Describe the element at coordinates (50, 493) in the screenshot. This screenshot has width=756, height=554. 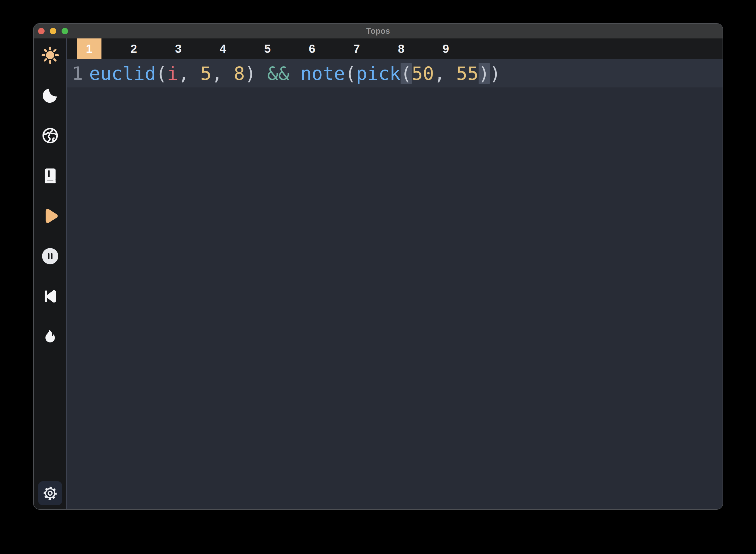
I see `sidebar-item-settings` at that location.